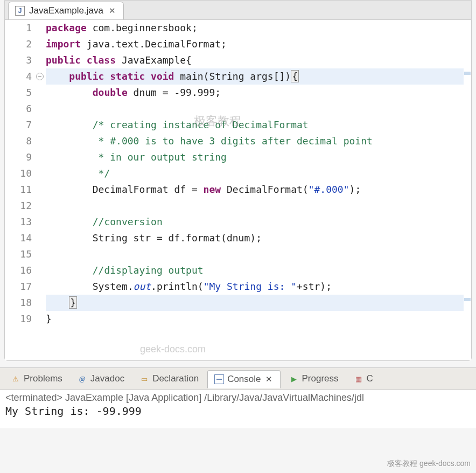 This screenshot has height=473, width=476. Describe the element at coordinates (243, 379) in the screenshot. I see `tab-console: Console ✕` at that location.